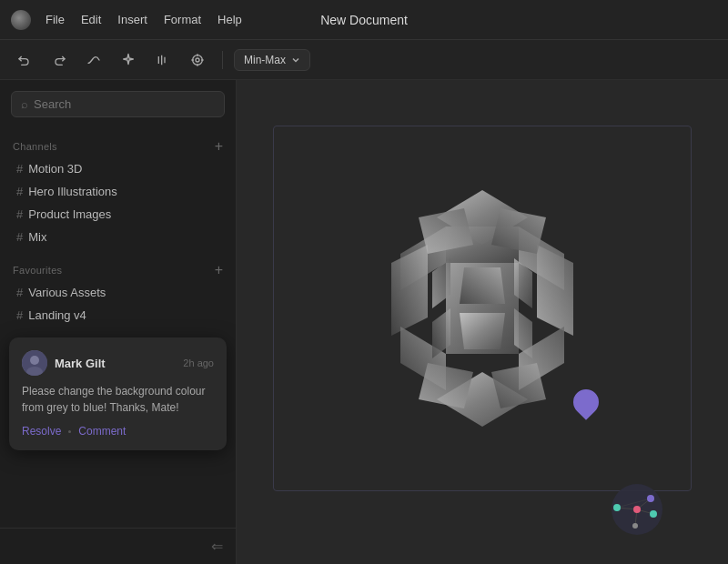 The width and height of the screenshot is (728, 564). Describe the element at coordinates (118, 102) in the screenshot. I see `sidebar-search-container: ⌕` at that location.